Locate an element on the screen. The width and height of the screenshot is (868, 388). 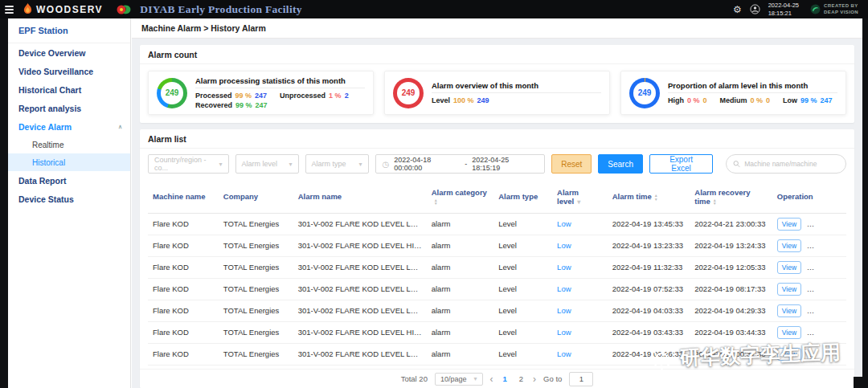
donut-chart: 249 is located at coordinates (645, 93).